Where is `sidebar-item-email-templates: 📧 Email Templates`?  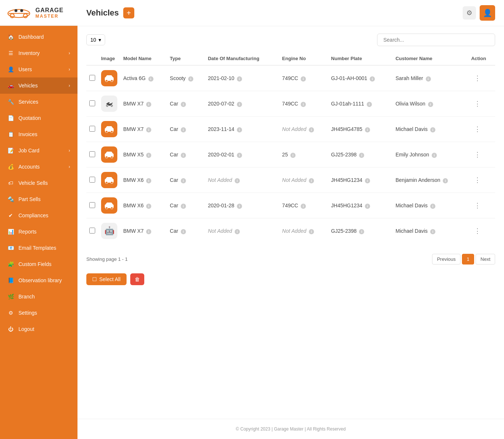 sidebar-item-email-templates: 📧 Email Templates is located at coordinates (39, 248).